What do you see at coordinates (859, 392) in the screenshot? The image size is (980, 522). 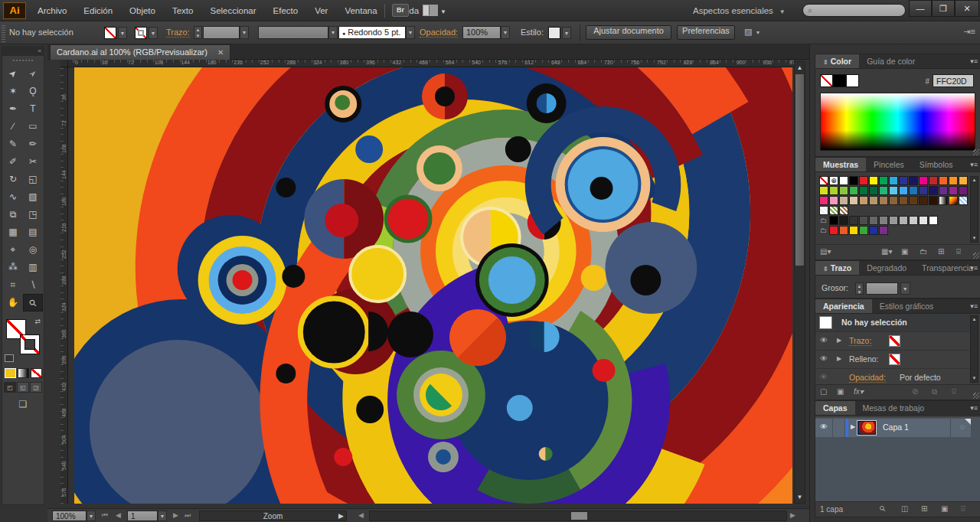 I see `new-effect-icon: fx▾` at bounding box center [859, 392].